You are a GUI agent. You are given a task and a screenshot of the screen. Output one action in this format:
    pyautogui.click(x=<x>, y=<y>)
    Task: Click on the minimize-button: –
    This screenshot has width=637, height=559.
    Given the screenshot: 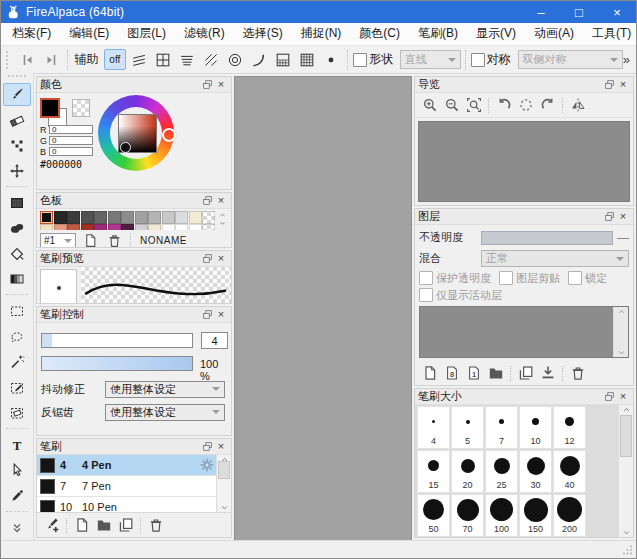 What is the action you would take?
    pyautogui.click(x=541, y=12)
    